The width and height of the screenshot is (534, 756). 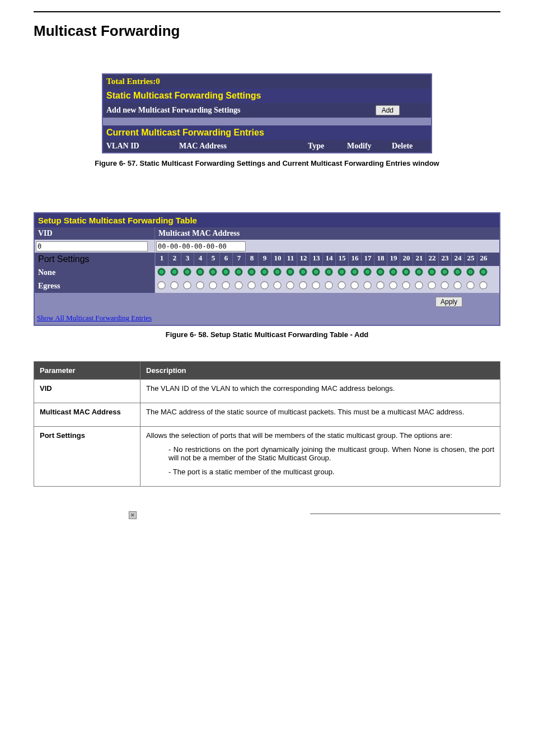 I want to click on port-col-17: 17, so click(x=367, y=259).